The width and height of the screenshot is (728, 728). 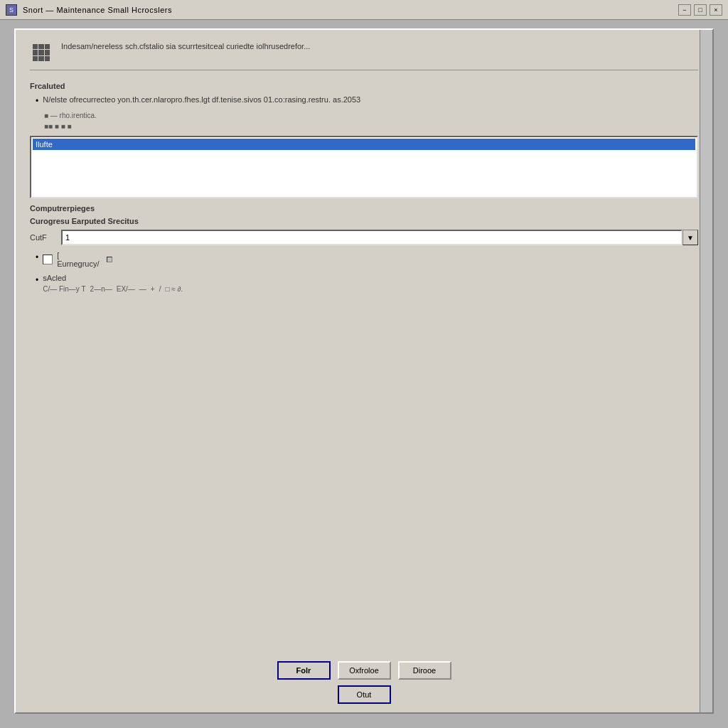 I want to click on ctrl-item-6: /, so click(x=161, y=289).